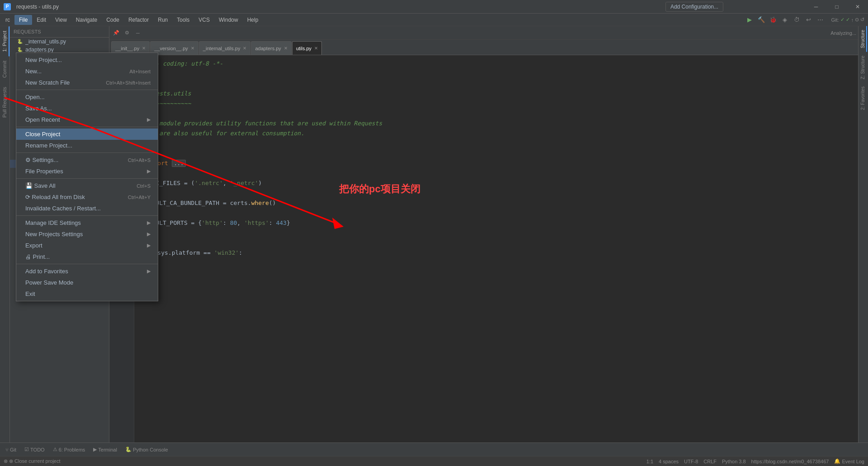  I want to click on power-save-label: Power Save Mode, so click(49, 282).